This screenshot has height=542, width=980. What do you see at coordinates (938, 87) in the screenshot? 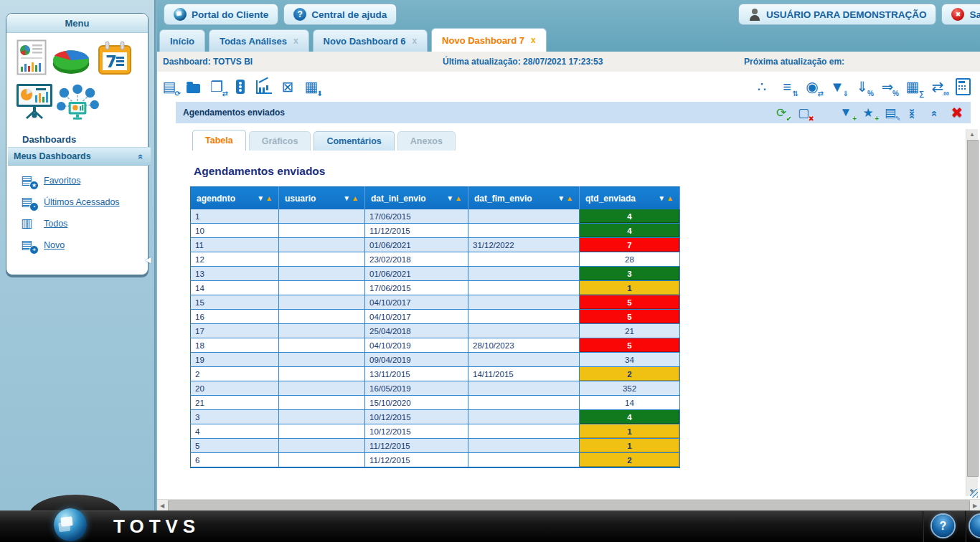
I see `decimal-places-icon: ⇄.00` at bounding box center [938, 87].